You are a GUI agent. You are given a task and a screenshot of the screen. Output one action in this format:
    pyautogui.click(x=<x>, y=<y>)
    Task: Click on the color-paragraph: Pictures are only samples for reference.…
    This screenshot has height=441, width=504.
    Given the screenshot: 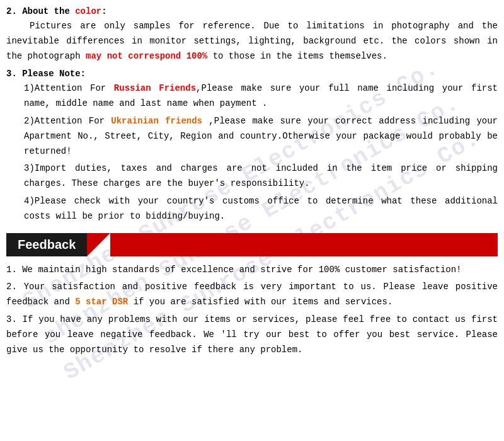 What is the action you would take?
    pyautogui.click(x=252, y=42)
    